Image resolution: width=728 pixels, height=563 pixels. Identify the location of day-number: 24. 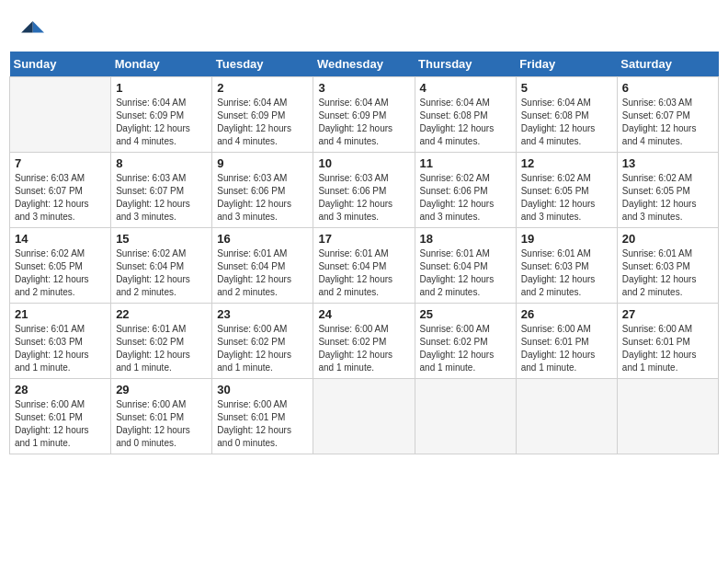
(364, 315).